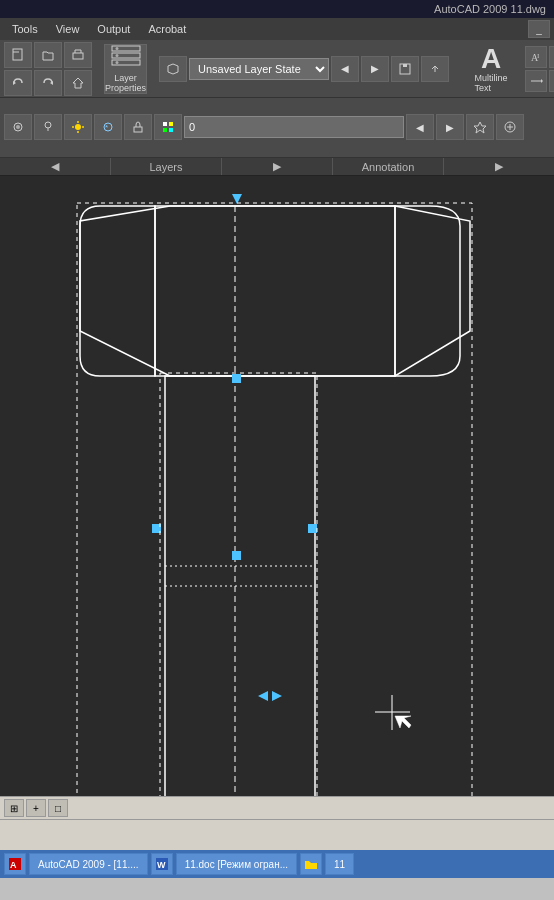  I want to click on multiline-text-label: MultilineText, so click(492, 83).